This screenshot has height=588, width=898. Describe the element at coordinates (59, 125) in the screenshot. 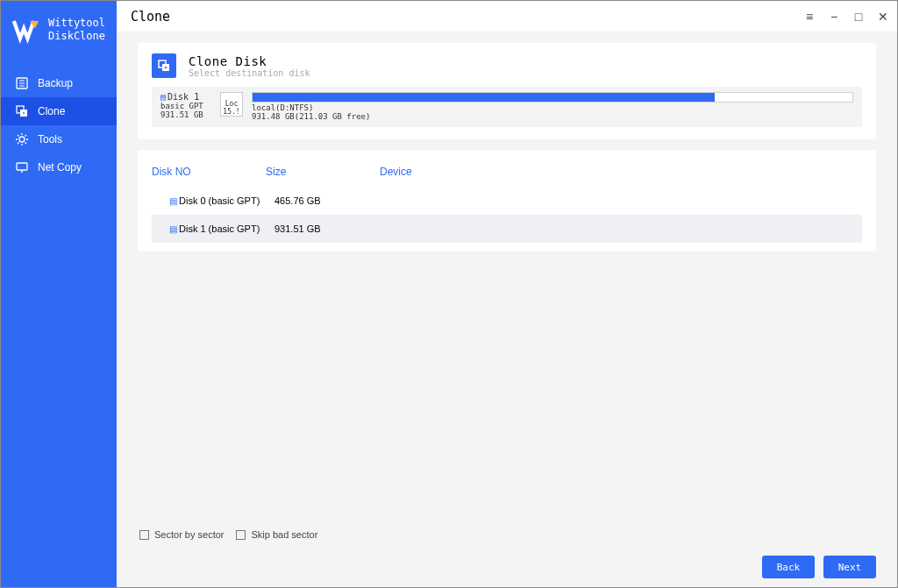

I see `nav: Backup Clone Tools Net Copy` at that location.